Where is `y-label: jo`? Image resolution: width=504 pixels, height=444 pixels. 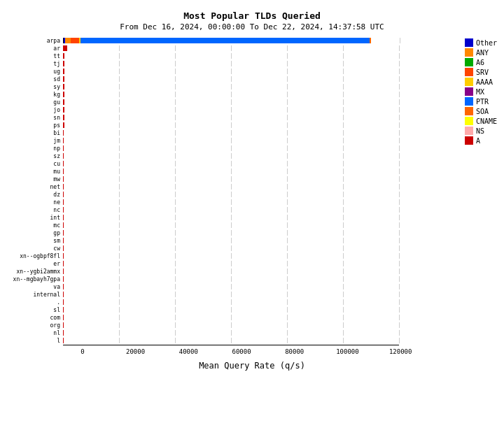
y-label: jo is located at coordinates (35, 110).